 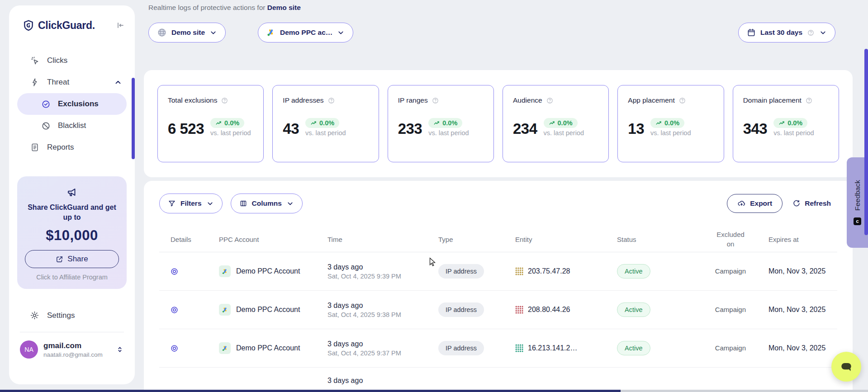 I want to click on settings-label: Settings, so click(x=61, y=316).